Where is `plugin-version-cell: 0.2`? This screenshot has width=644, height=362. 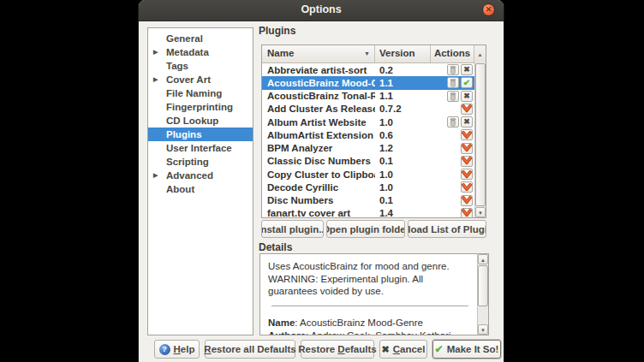 plugin-version-cell: 0.2 is located at coordinates (402, 70).